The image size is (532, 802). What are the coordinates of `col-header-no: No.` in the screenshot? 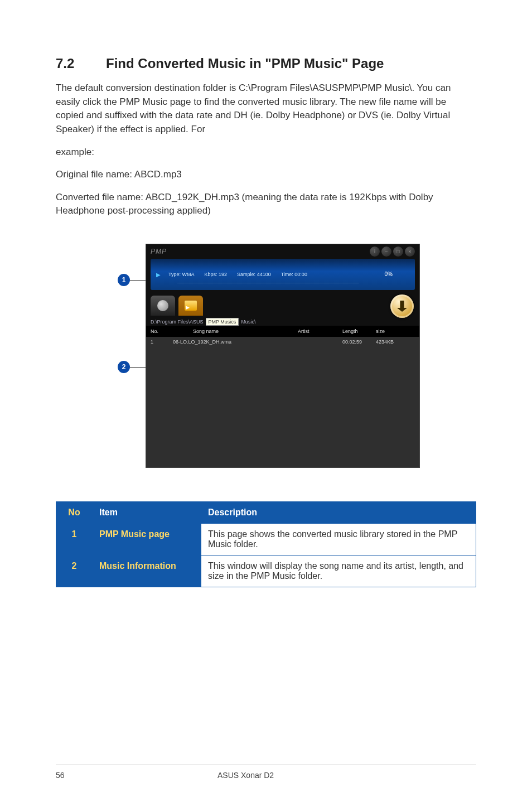 It's located at (161, 331).